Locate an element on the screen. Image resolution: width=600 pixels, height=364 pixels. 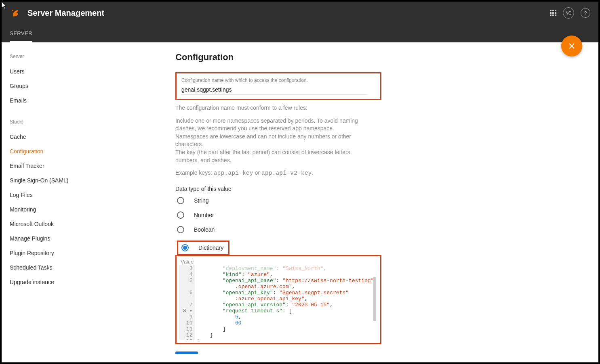
app-logo-icon is located at coordinates (16, 13).